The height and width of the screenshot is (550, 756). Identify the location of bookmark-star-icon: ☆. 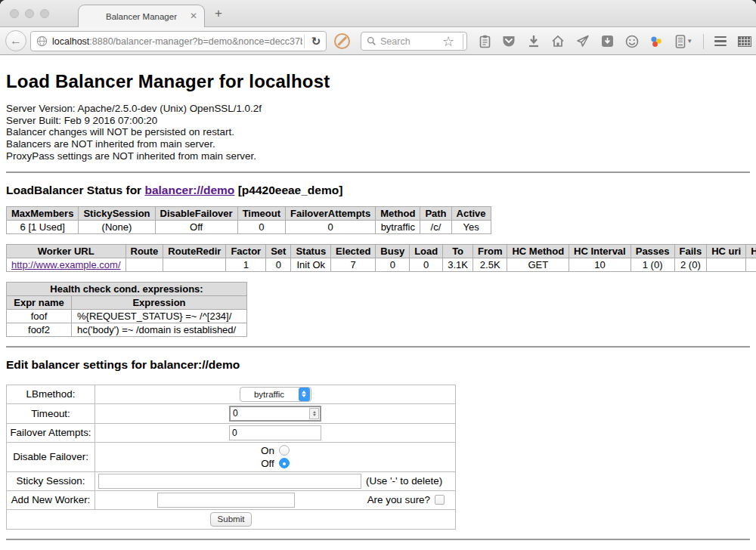
(448, 42).